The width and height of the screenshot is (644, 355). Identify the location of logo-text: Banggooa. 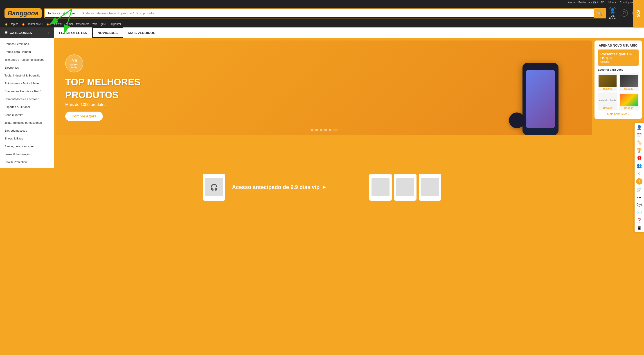
(23, 13).